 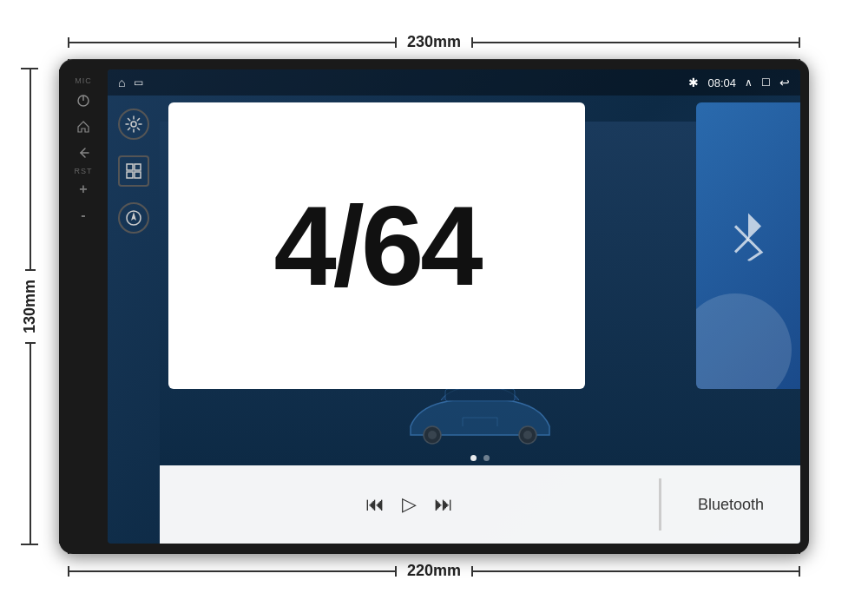 What do you see at coordinates (83, 101) in the screenshot?
I see `power-button` at bounding box center [83, 101].